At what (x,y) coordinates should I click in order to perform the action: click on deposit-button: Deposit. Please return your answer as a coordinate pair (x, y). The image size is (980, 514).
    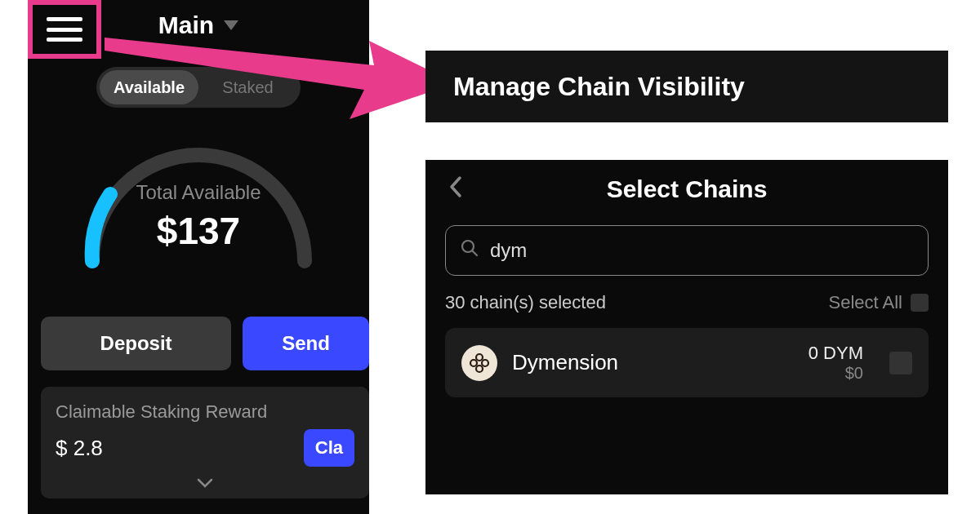
    Looking at the image, I should click on (136, 343).